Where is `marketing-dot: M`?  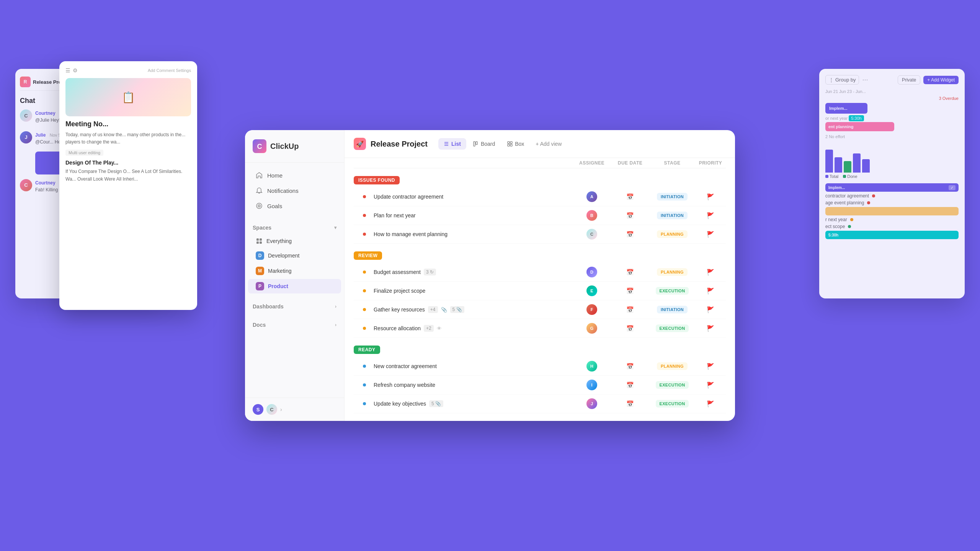
marketing-dot: M is located at coordinates (260, 271).